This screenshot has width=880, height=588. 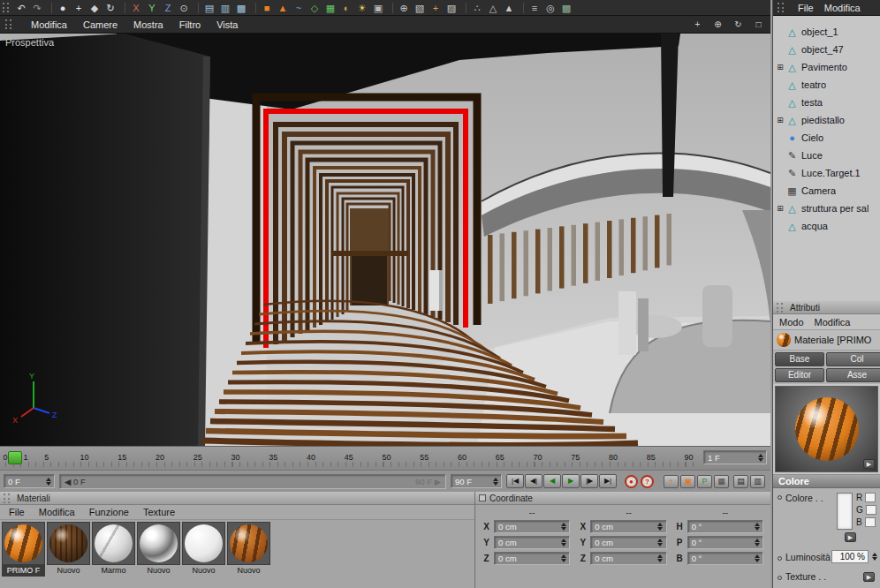 I want to click on anim-dot-icon, so click(x=779, y=498).